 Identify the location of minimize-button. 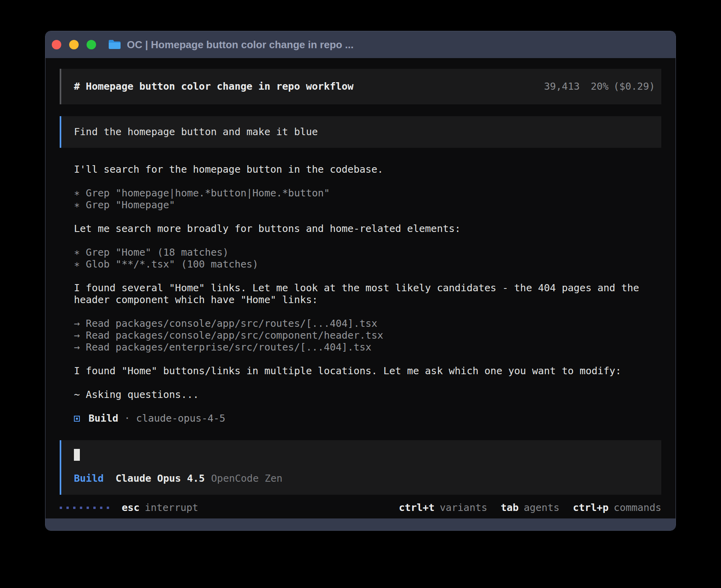
(74, 45).